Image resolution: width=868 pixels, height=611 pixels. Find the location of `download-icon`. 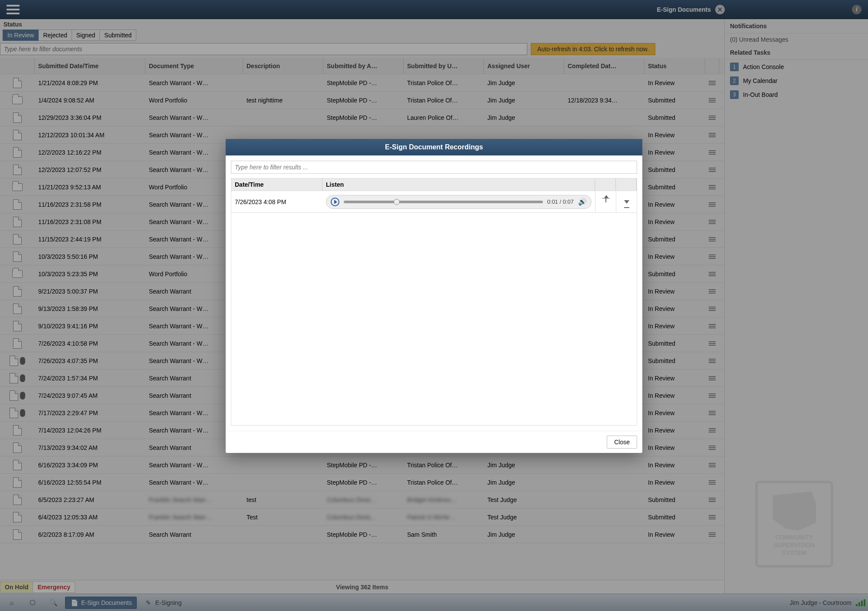

download-icon is located at coordinates (627, 202).